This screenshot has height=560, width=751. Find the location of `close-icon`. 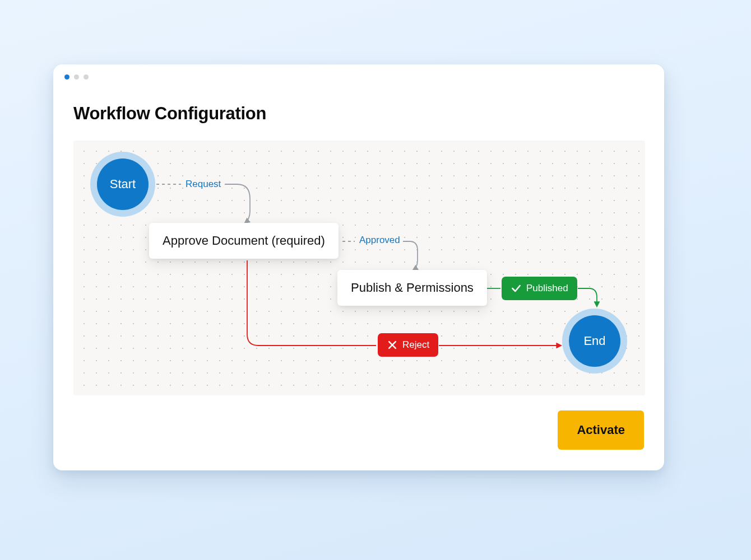

close-icon is located at coordinates (392, 345).